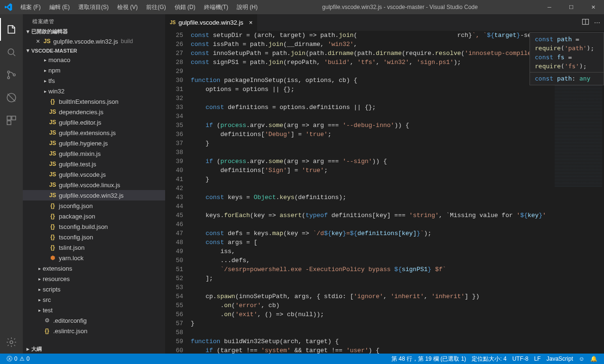 The image size is (604, 364). What do you see at coordinates (38, 41) in the screenshot?
I see `close-icon: ×` at bounding box center [38, 41].